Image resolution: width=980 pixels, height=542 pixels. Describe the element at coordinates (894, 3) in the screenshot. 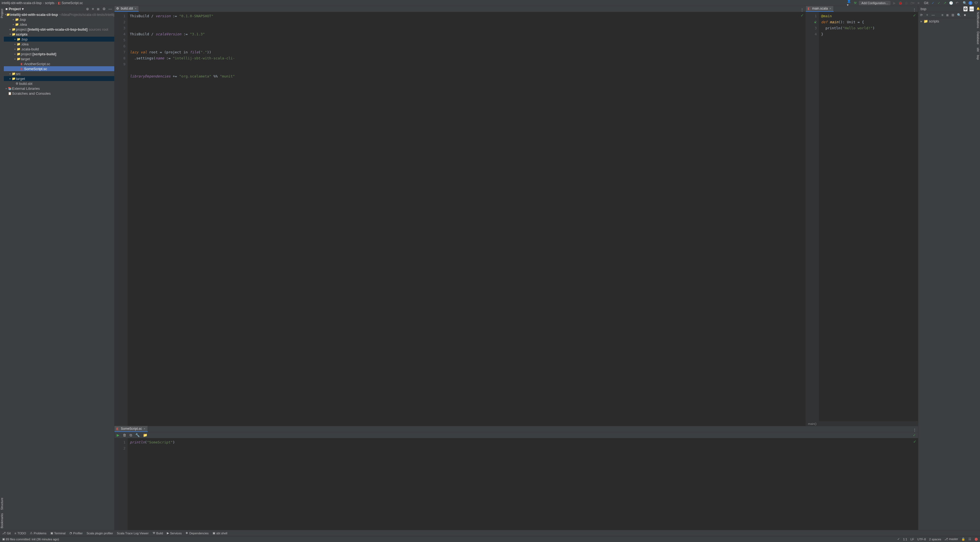

I see `run-icon: ▶` at that location.